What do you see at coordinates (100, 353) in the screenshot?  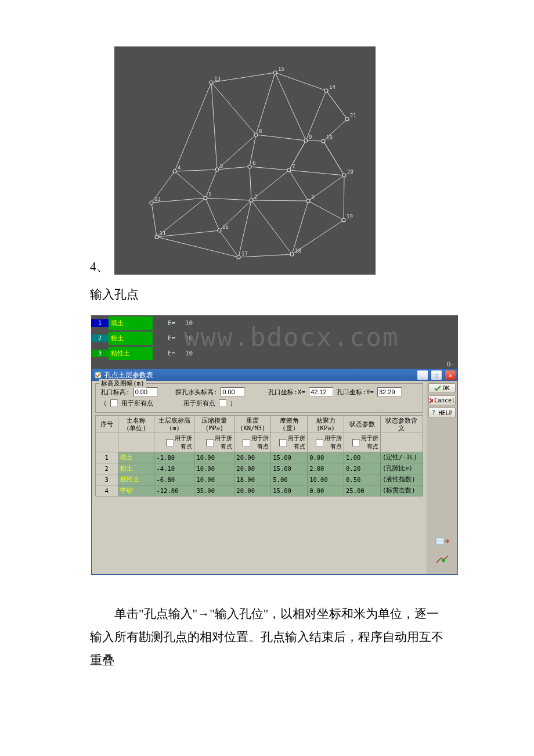 I see `layer-num: 3` at bounding box center [100, 353].